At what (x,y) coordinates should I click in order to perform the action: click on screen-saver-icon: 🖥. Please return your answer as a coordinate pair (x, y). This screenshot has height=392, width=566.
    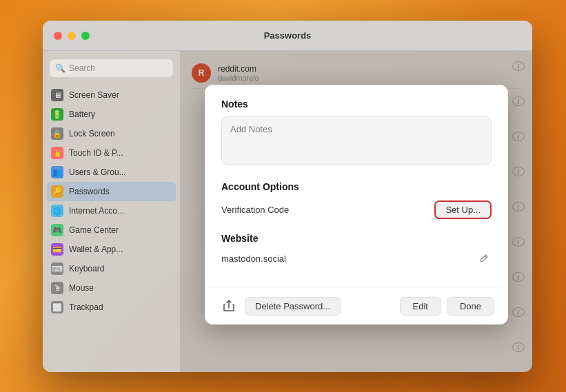
    Looking at the image, I should click on (57, 95).